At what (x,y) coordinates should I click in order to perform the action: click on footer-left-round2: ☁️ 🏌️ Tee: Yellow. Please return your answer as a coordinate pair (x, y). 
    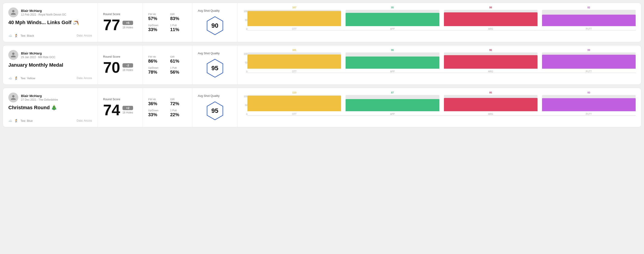
    Looking at the image, I should click on (22, 78).